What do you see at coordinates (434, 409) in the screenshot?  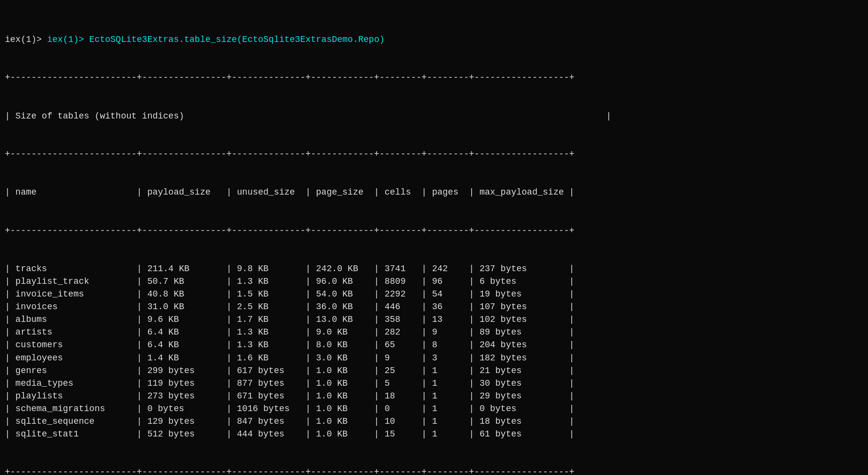 I see `table-row: | schema_migrations | 0 bytes | 1016 byt…` at bounding box center [434, 409].